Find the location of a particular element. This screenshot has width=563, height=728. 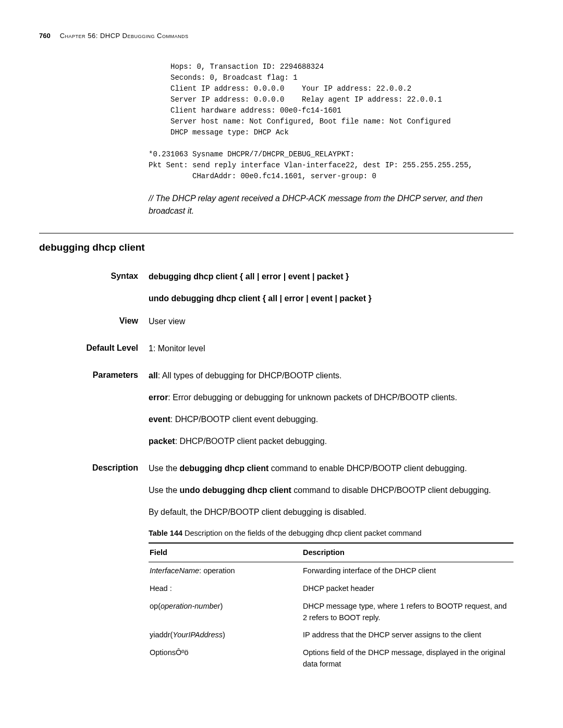

syntax-row: Syntax debugging dhcp client { all | err… is located at coordinates (276, 288).